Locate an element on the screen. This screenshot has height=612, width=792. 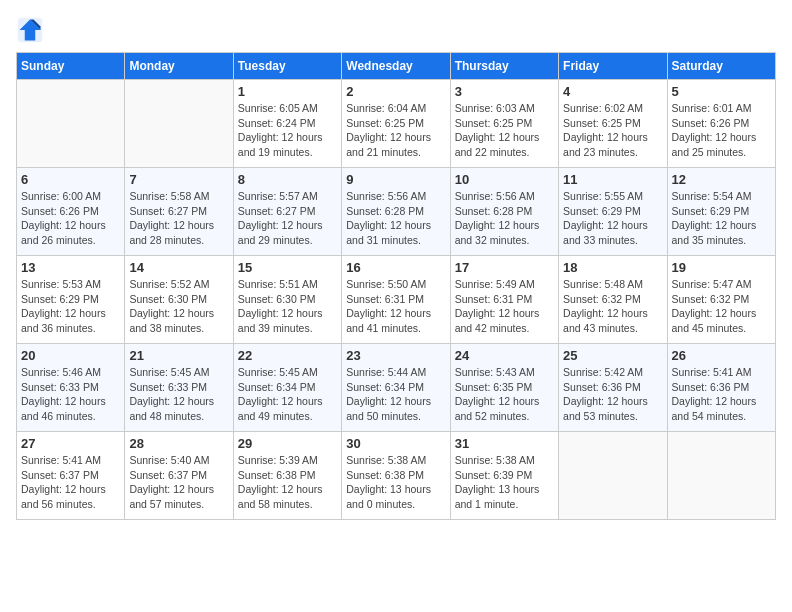
calendar-cell: 25Sunrise: 5:42 AMSunset: 6:36 PMDayligh… is located at coordinates (613, 388).